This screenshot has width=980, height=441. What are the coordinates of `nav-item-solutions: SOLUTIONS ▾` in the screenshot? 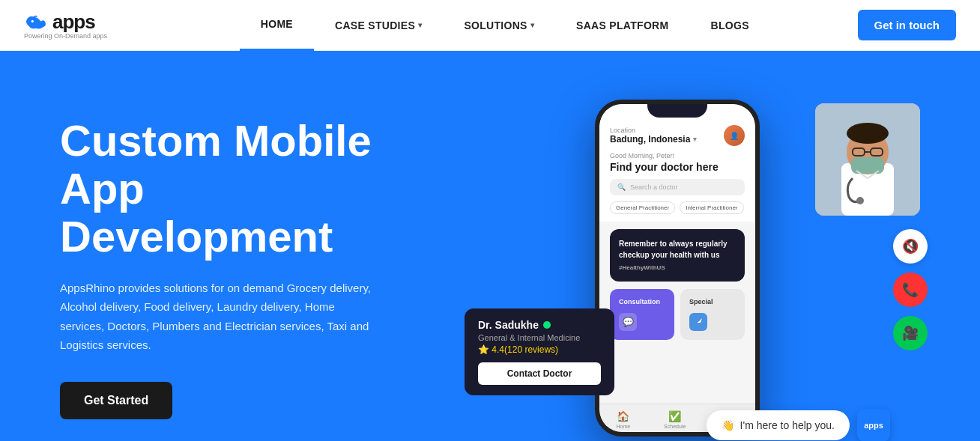 It's located at (499, 25).